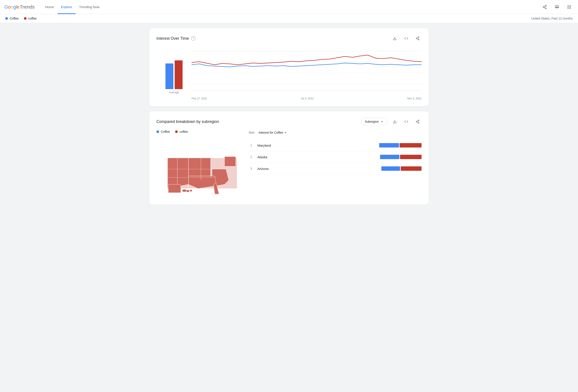  What do you see at coordinates (289, 67) in the screenshot?
I see `interest-over-time-card: Interest Over Time ?` at bounding box center [289, 67].